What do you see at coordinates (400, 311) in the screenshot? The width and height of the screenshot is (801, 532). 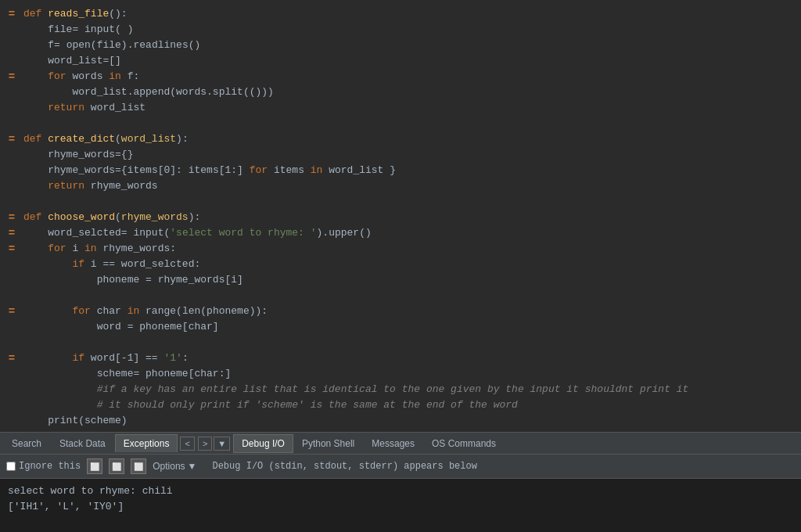 I see `code-line: = for char in range(len(phoneme)):` at bounding box center [400, 311].